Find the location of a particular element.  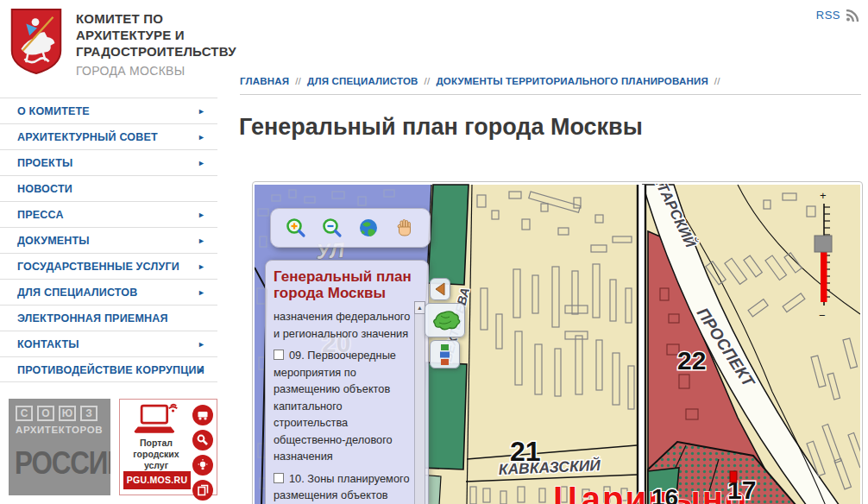

slider-plus-label: + is located at coordinates (823, 195).